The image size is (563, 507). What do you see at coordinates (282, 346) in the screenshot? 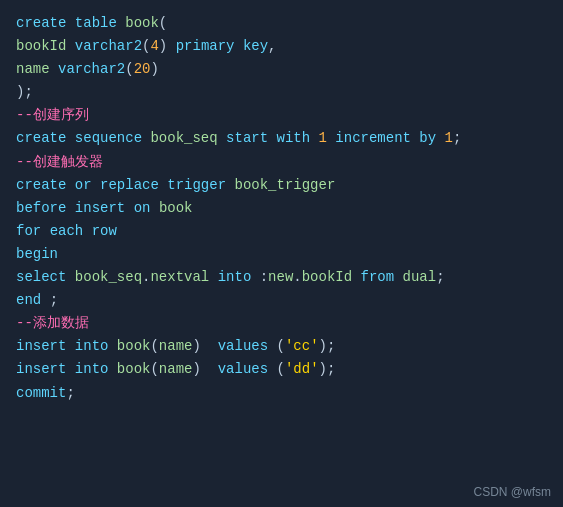
I see `code-line: insert into book(name) values ('cc');` at bounding box center [282, 346].